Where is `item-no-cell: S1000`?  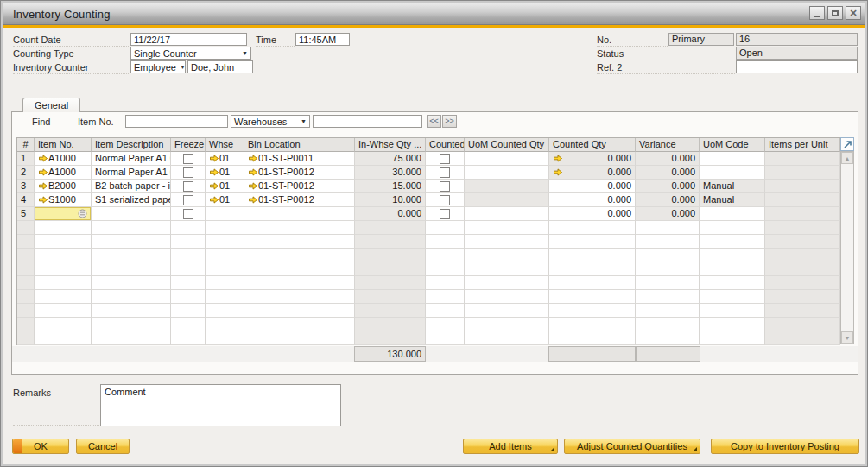 item-no-cell: S1000 is located at coordinates (63, 200).